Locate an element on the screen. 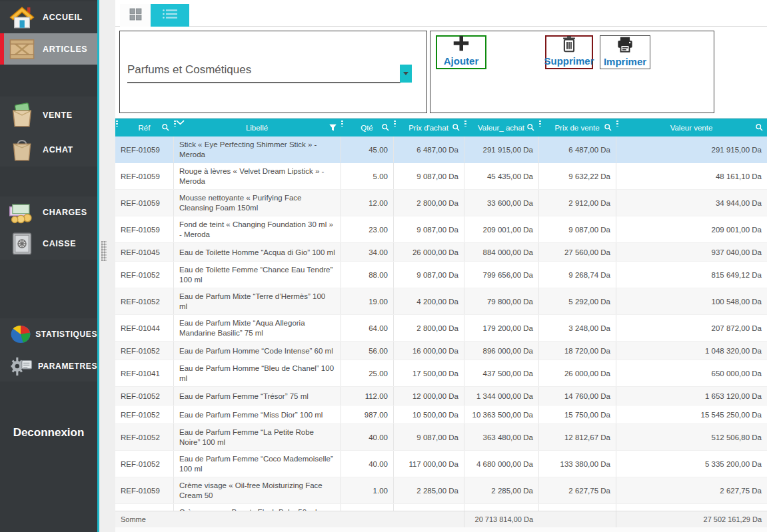 The height and width of the screenshot is (532, 767). table-row: REF-01052 Eau de Parfum Mixte “Terre d’H… is located at coordinates (441, 302).